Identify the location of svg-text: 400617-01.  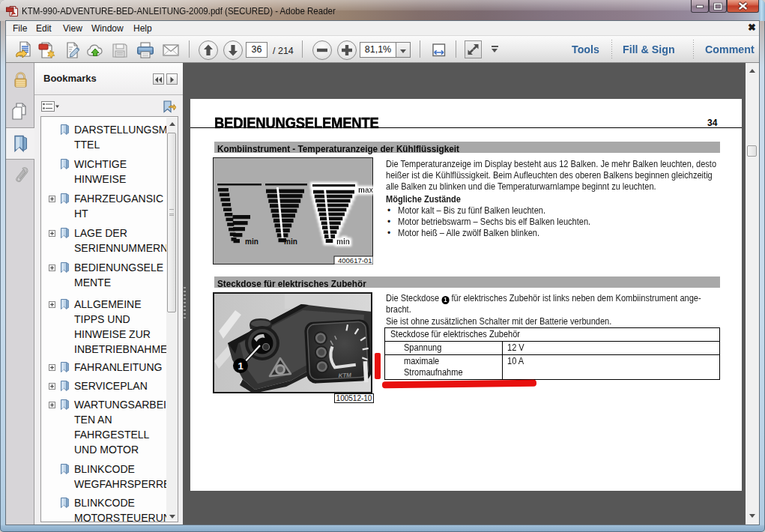
(355, 261).